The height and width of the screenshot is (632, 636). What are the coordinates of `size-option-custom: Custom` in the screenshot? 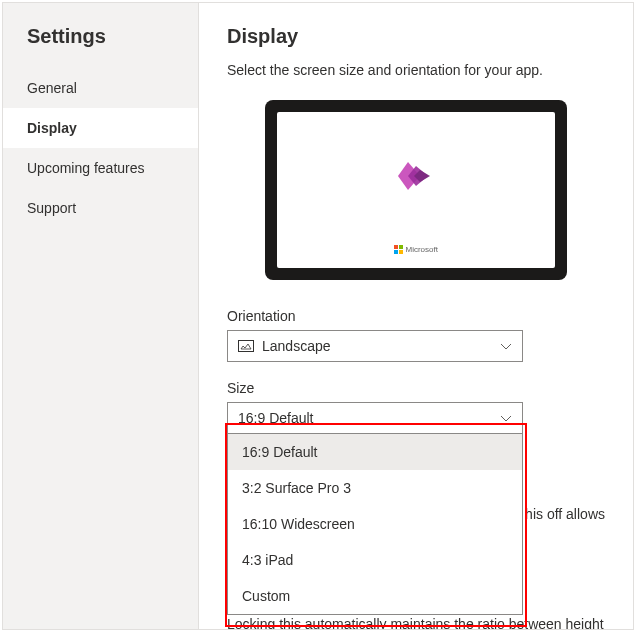 It's located at (375, 596).